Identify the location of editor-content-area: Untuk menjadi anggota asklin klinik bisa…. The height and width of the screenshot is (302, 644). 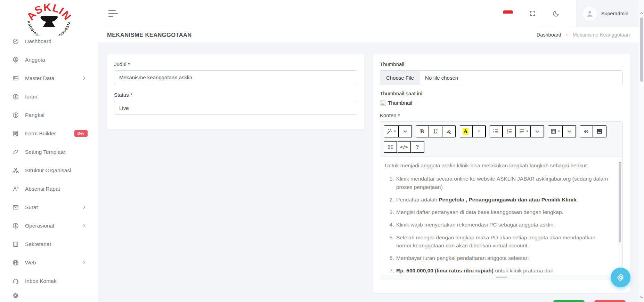
(501, 216).